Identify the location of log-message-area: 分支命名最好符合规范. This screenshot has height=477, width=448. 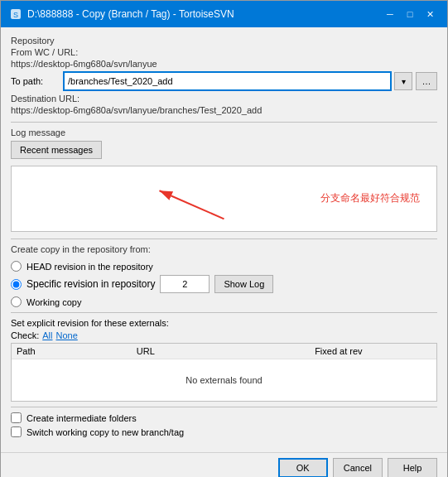
(224, 199).